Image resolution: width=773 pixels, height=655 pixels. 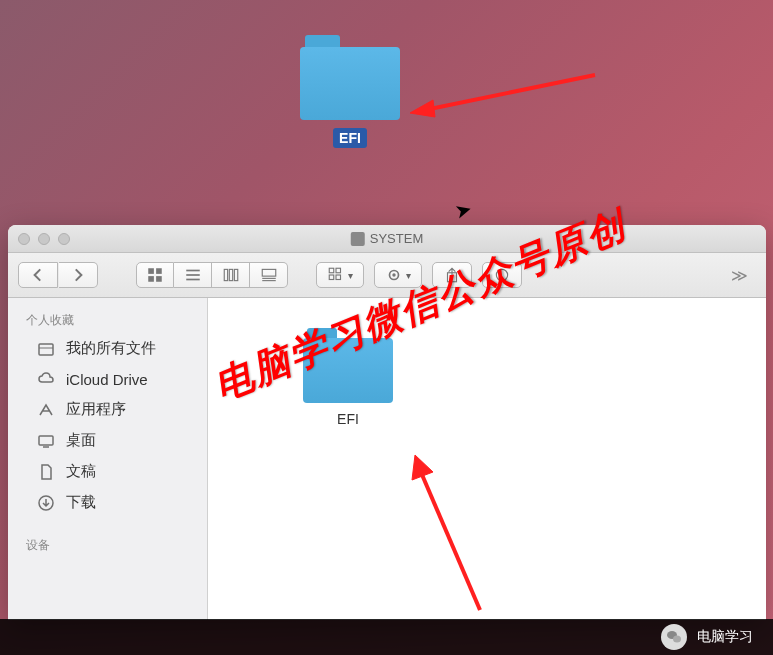 What do you see at coordinates (505, 100) in the screenshot?
I see `annotation-arrow-top` at bounding box center [505, 100].